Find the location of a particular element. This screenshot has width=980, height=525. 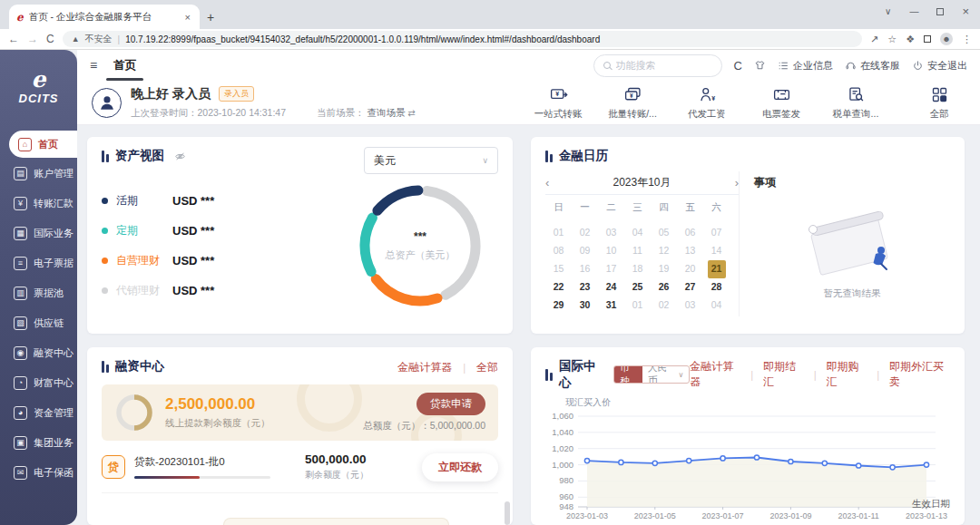

calendar-day: 31 is located at coordinates (612, 306).